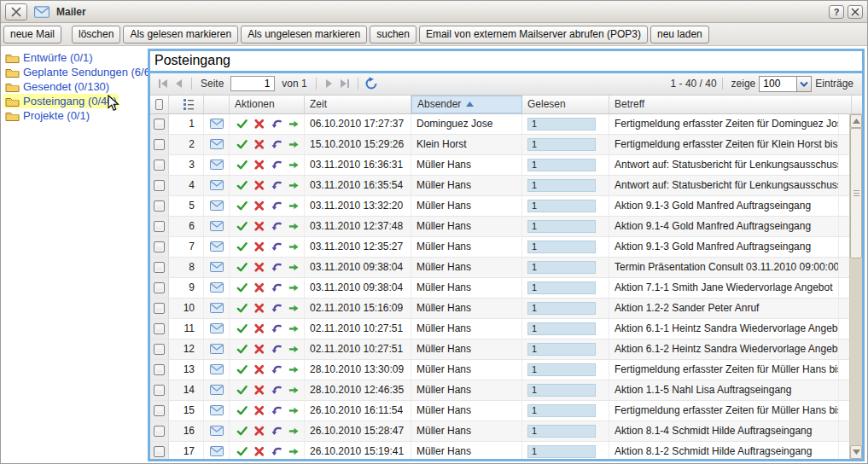 The height and width of the screenshot is (464, 868). What do you see at coordinates (159, 104) in the screenshot?
I see `select-all-checkbox` at bounding box center [159, 104].